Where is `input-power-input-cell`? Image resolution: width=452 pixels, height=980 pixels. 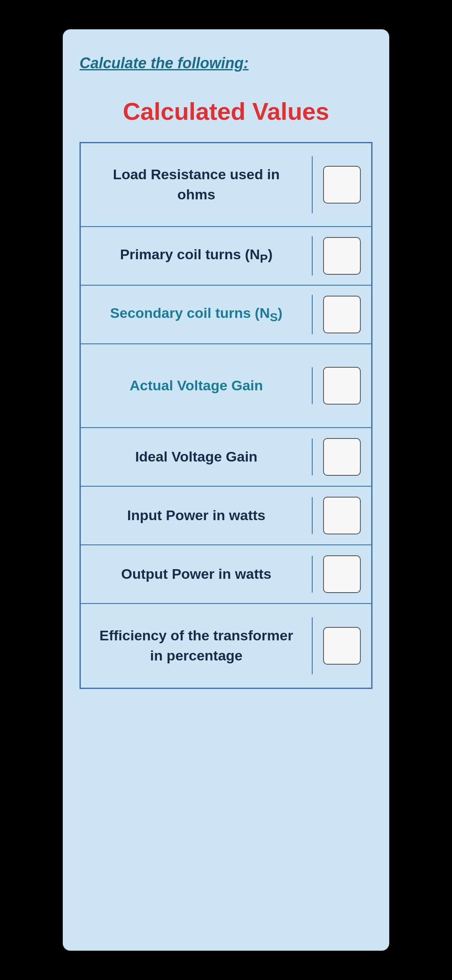
input-power-input-cell is located at coordinates (342, 516).